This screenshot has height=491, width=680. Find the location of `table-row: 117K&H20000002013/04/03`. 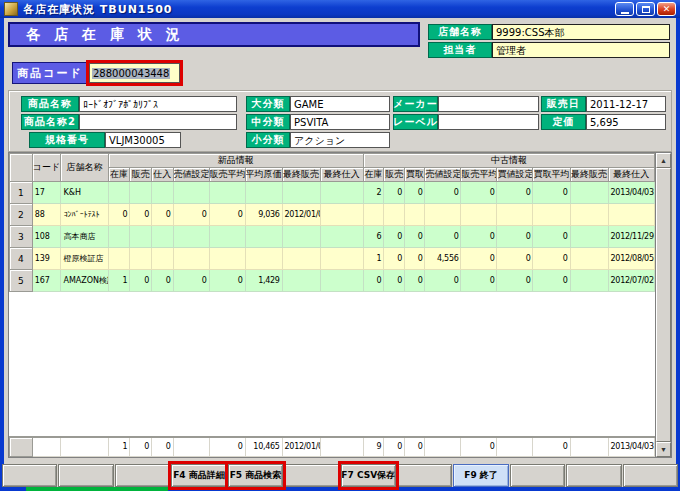

table-row: 117K&H20000002013/04/03 is located at coordinates (332, 193).